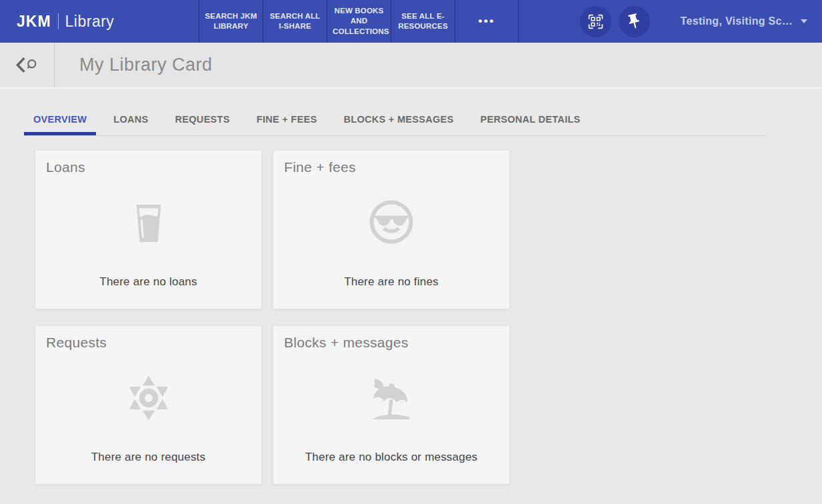 The image size is (822, 504). What do you see at coordinates (359, 21) in the screenshot?
I see `top-nav-links: SEARCH JKM LIBRARY SEARCH ALL I-SHARE NE…` at bounding box center [359, 21].